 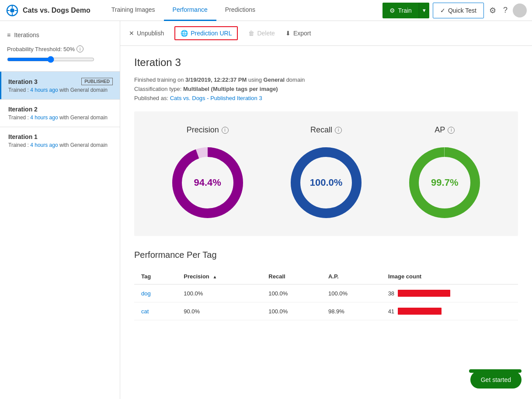 I want to click on app-title: Cats vs. Dogs Demo, so click(x=57, y=10).